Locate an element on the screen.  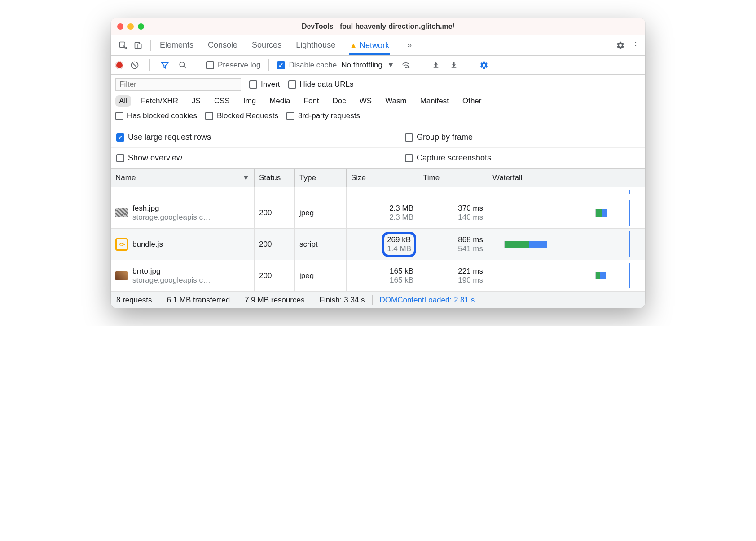
has-blocked-cookies-toggle: Has blocked cookies is located at coordinates (156, 116).